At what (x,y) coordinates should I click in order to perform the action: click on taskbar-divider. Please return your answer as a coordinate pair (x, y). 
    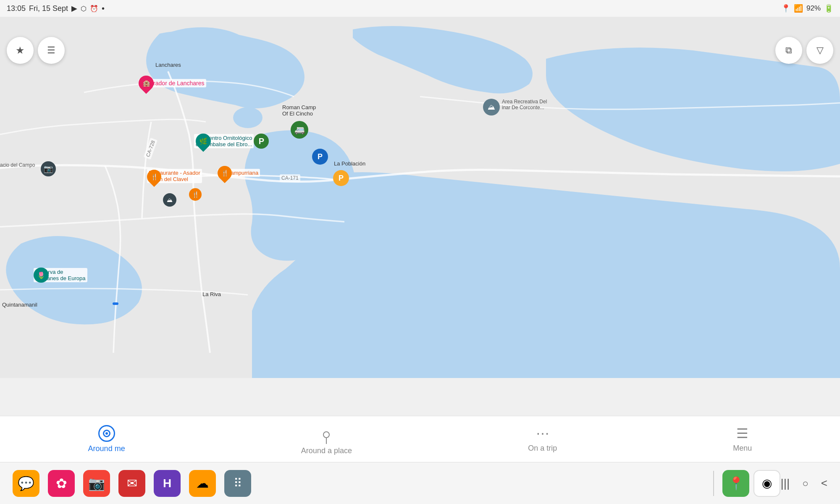
    Looking at the image, I should click on (714, 483).